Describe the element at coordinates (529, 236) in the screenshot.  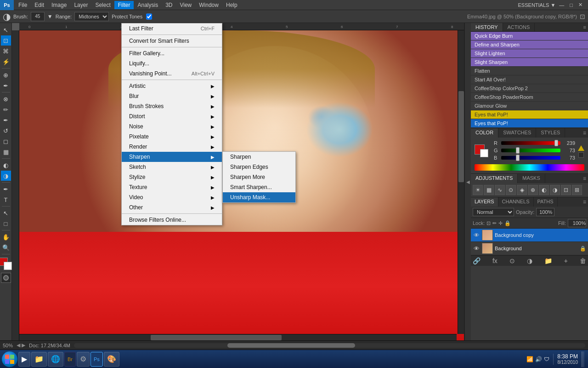
I see `layer-background-copy: 👁 Background copy` at that location.